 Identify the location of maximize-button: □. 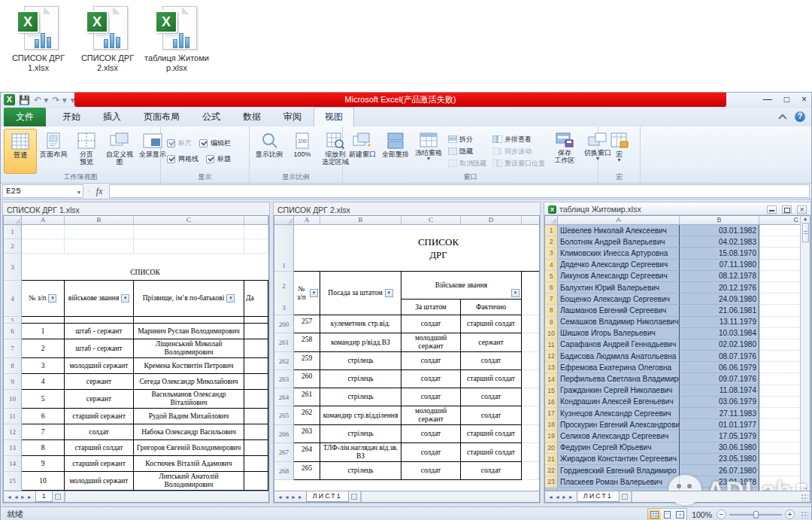
(786, 99).